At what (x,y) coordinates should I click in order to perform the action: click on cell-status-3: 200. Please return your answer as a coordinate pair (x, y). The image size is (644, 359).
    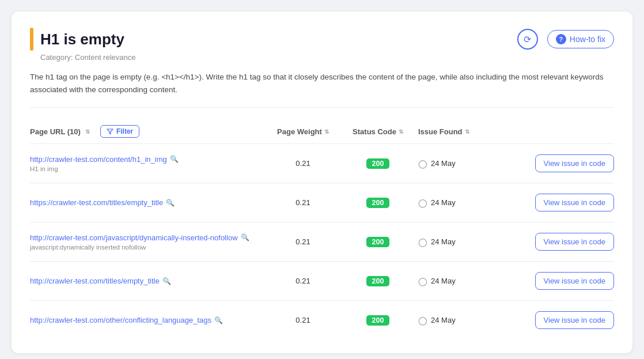
    Looking at the image, I should click on (378, 281).